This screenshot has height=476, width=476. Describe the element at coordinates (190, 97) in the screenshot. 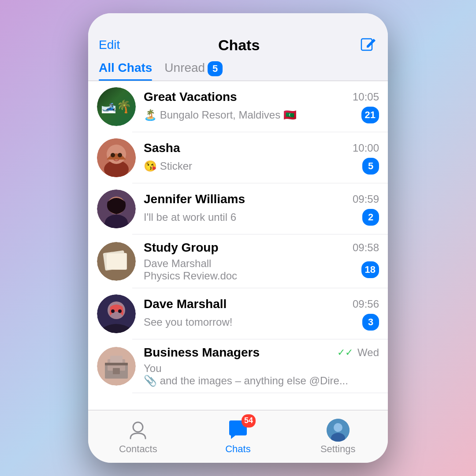

I see `chat-name: Great Vacations` at that location.